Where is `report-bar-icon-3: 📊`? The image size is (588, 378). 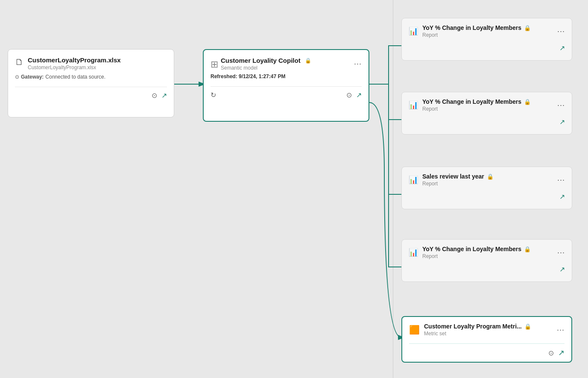 report-bar-icon-3: 📊 is located at coordinates (413, 180).